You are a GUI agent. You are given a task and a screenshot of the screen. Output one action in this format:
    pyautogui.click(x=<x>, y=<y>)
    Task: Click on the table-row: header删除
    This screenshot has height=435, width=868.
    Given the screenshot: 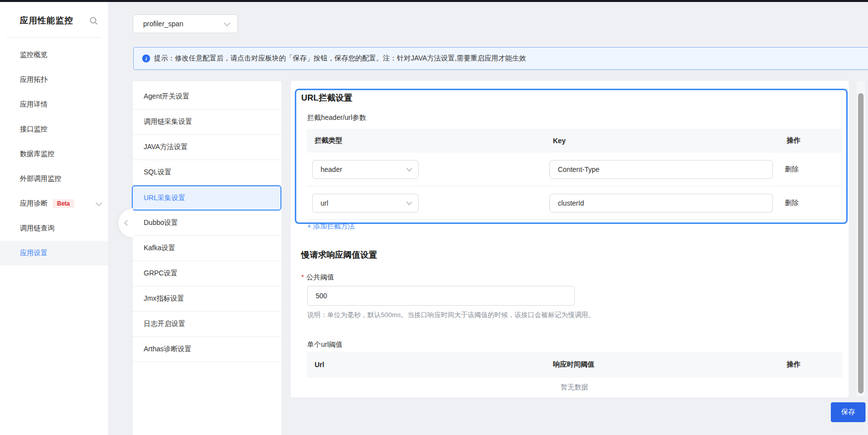 What is the action you would take?
    pyautogui.click(x=575, y=169)
    